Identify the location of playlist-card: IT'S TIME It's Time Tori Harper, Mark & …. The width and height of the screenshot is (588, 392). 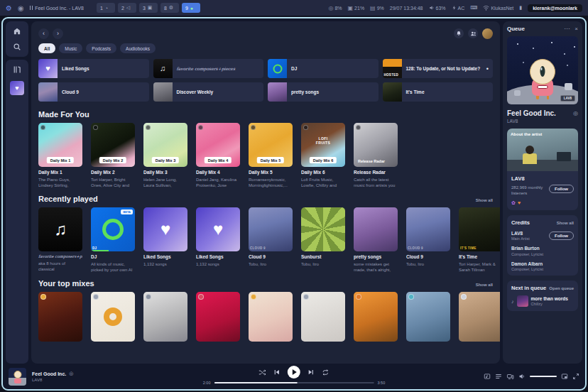
(479, 240).